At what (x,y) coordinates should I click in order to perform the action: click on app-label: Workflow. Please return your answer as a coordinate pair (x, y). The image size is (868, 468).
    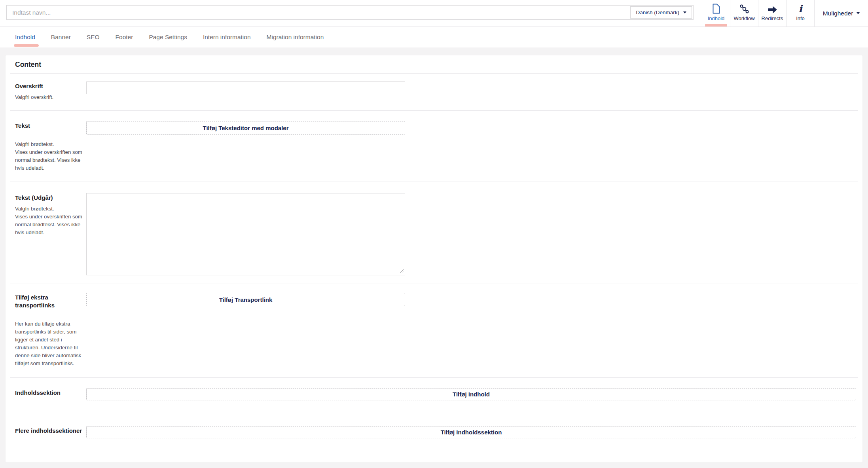
    Looking at the image, I should click on (744, 18).